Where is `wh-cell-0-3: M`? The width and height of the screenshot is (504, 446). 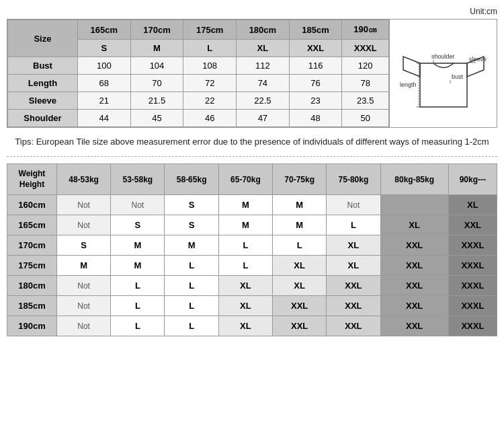 wh-cell-0-3: M is located at coordinates (245, 205).